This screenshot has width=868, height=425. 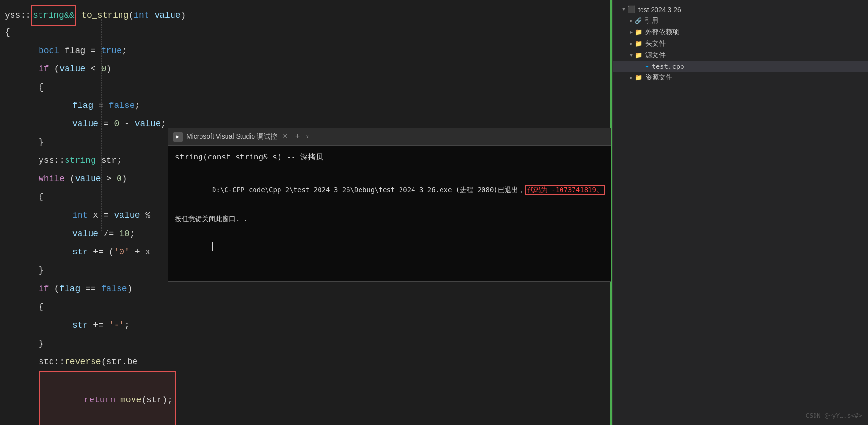 What do you see at coordinates (117, 325) in the screenshot?
I see `code-text: '-'` at bounding box center [117, 325].